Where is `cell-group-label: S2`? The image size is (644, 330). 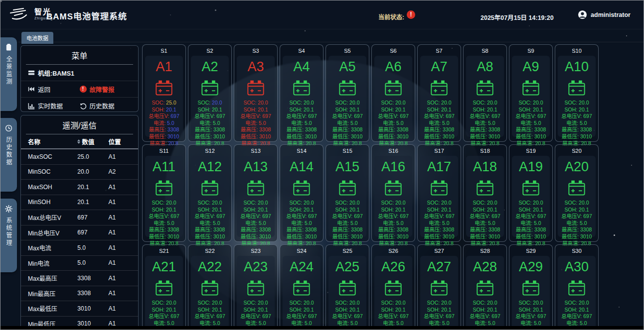
cell-group-label: S2 is located at coordinates (210, 50).